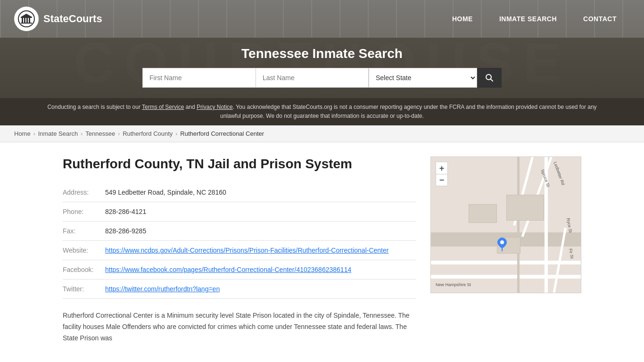  Describe the element at coordinates (176, 134) in the screenshot. I see `breadcrumb-sep-4: ›` at that location.